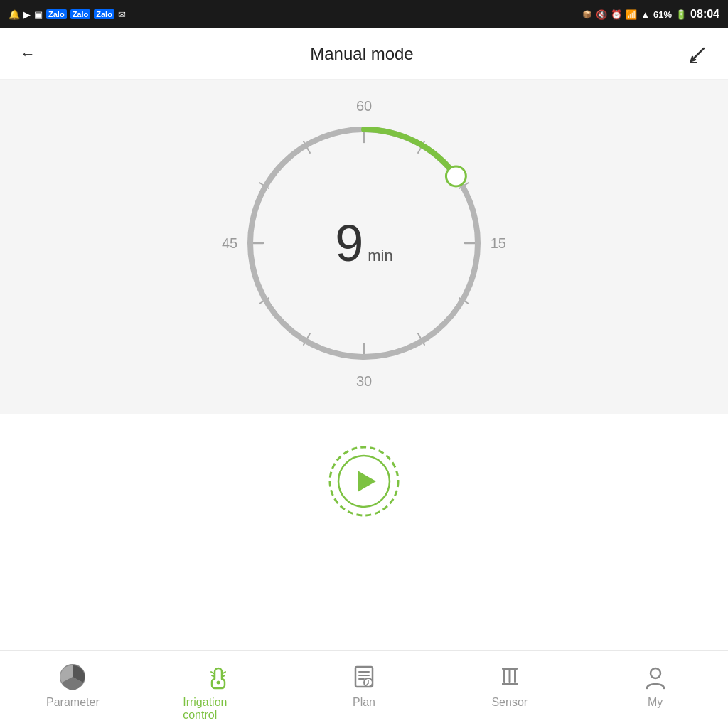  What do you see at coordinates (73, 685) in the screenshot?
I see `nav-item-parameter: Parameter` at bounding box center [73, 685].